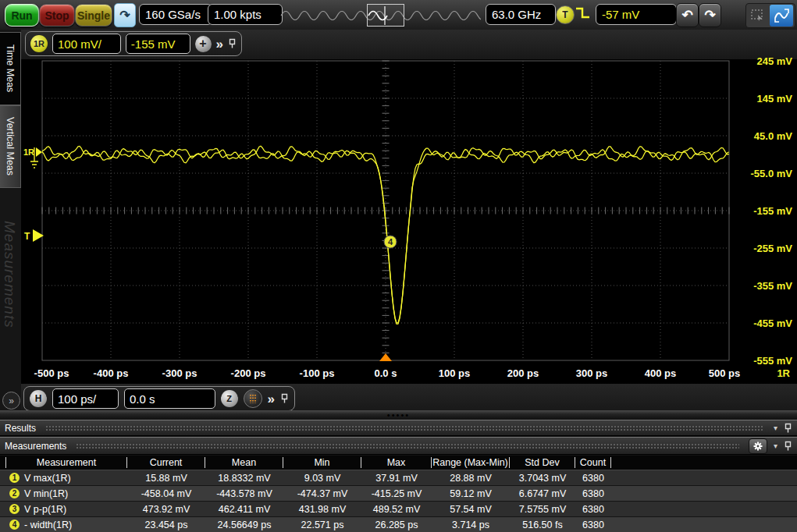  I want to click on pin-glyph, so click(788, 446).